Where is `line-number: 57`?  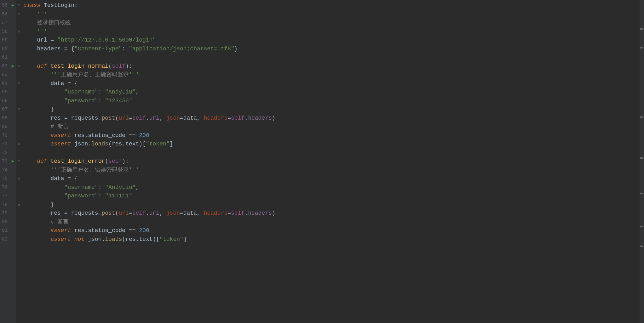
line-number: 57 is located at coordinates (5, 23).